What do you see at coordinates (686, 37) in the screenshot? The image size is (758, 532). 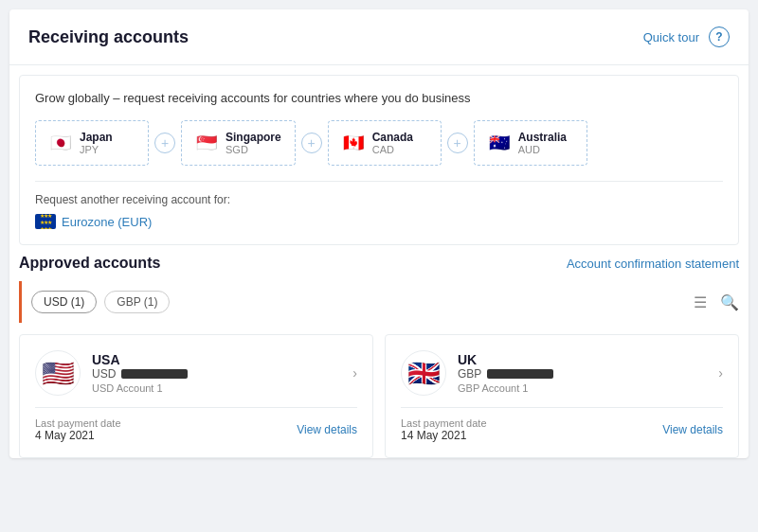 I see `header-actions: Quick tour ?` at bounding box center [686, 37].